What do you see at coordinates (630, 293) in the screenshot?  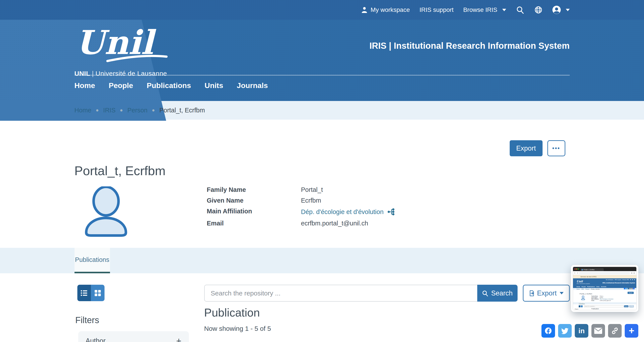 I see `preview-export-button: Export` at bounding box center [630, 293].